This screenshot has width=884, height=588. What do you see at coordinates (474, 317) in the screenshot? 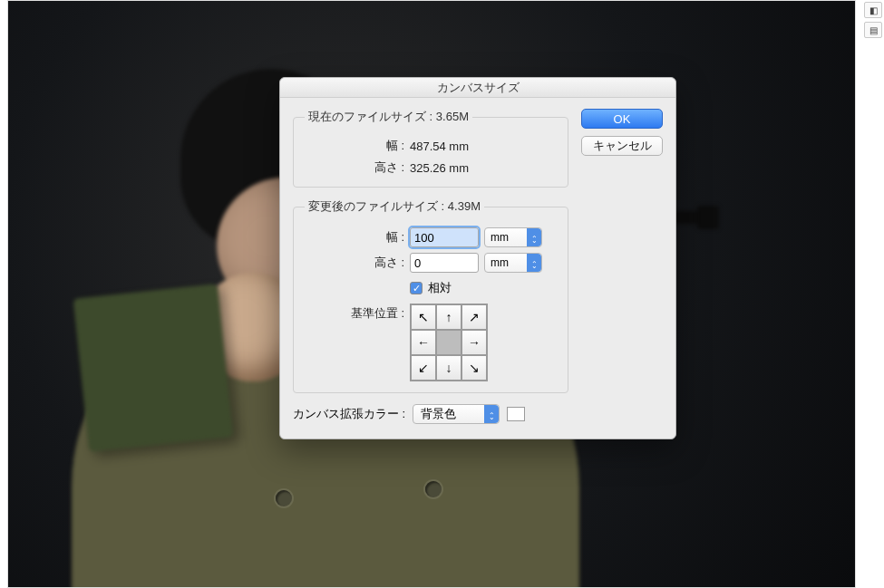
I see `anchor-ne: ↗` at bounding box center [474, 317].